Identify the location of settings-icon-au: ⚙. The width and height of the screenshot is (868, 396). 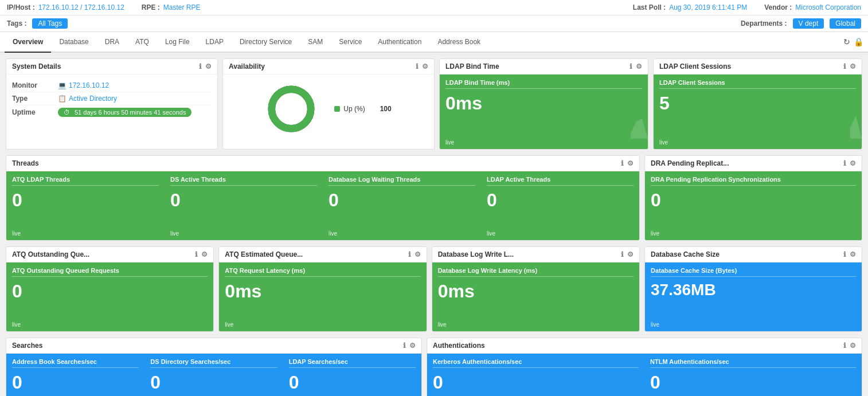
(853, 346).